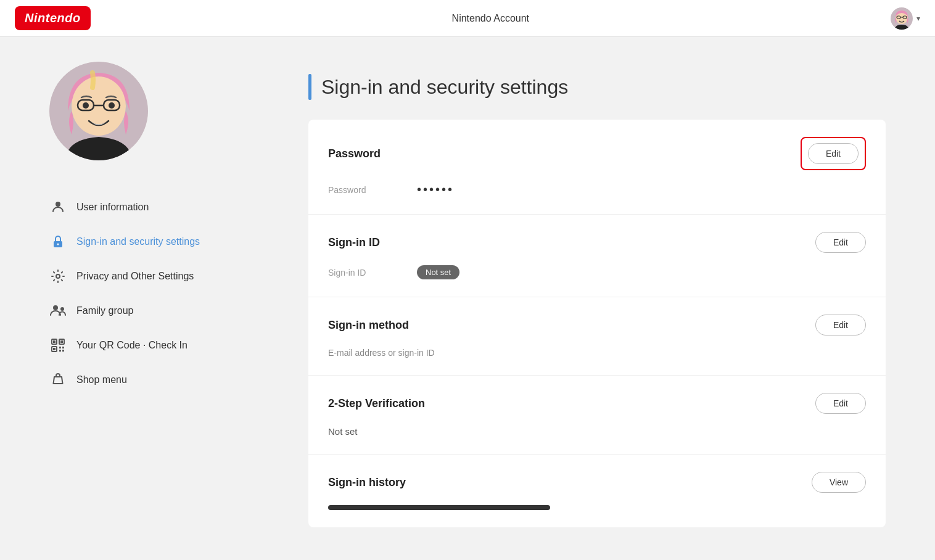 Image resolution: width=935 pixels, height=560 pixels. I want to click on sign-in-history-section-header: Sign-in history View, so click(597, 482).